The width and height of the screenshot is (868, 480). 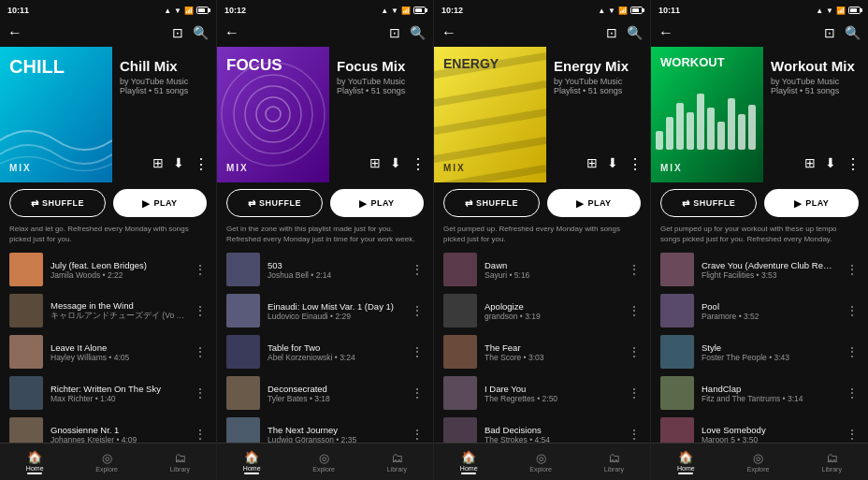 I want to click on track-artist: The Score • 3:03, so click(x=552, y=357).